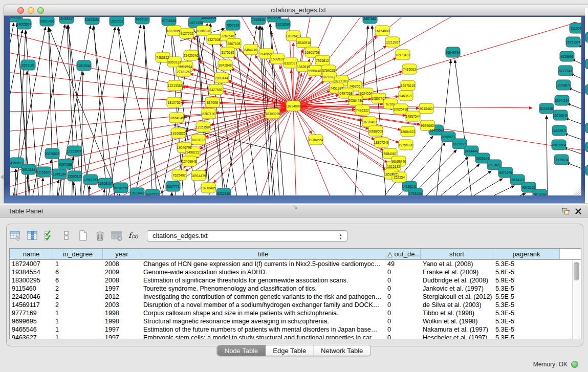  What do you see at coordinates (17, 163) in the screenshot?
I see `svg-text: 4350671` at bounding box center [17, 163].